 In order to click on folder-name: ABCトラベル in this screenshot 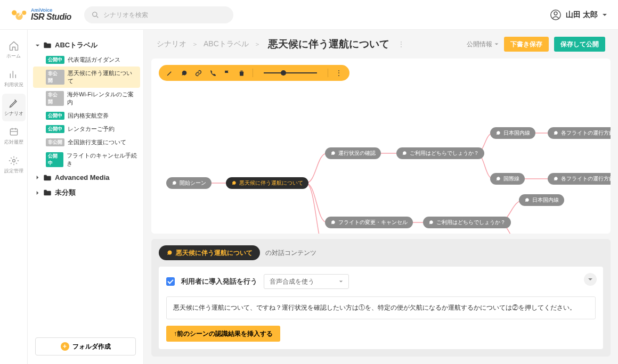, I will do `click(76, 45)`.